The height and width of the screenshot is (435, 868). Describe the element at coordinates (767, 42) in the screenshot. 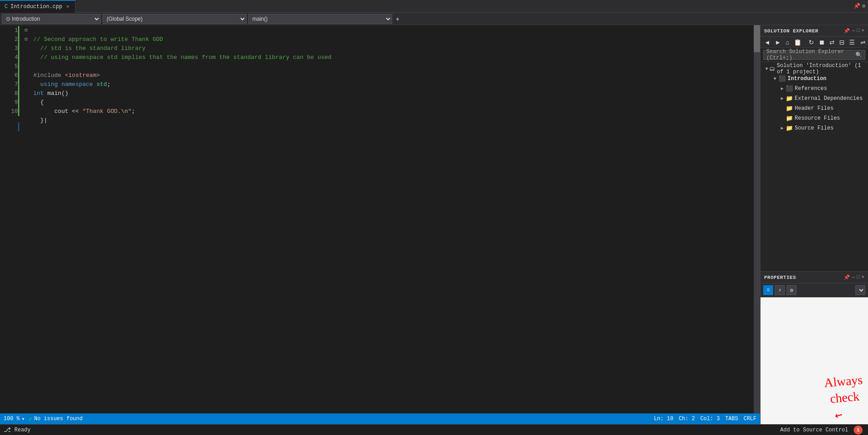

I see `back-button: ◄` at that location.